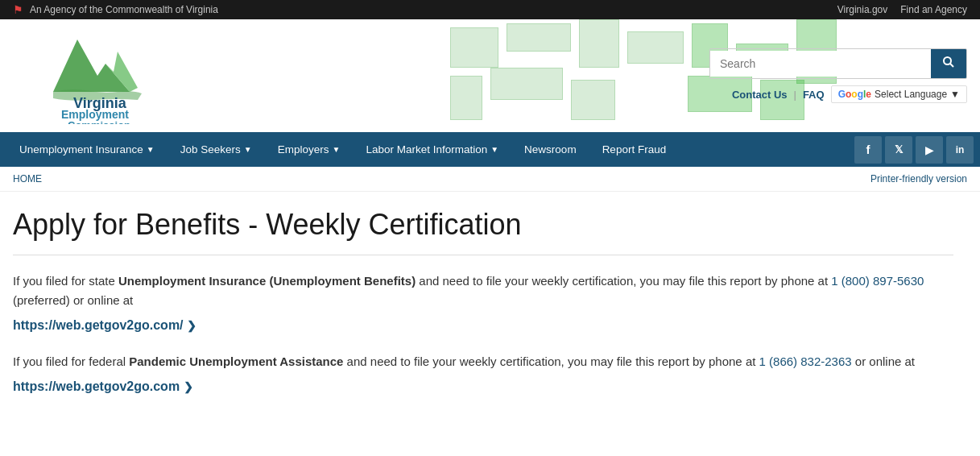 The width and height of the screenshot is (980, 456). What do you see at coordinates (862, 10) in the screenshot?
I see `virginia-gov-link: Virginia.gov` at bounding box center [862, 10].